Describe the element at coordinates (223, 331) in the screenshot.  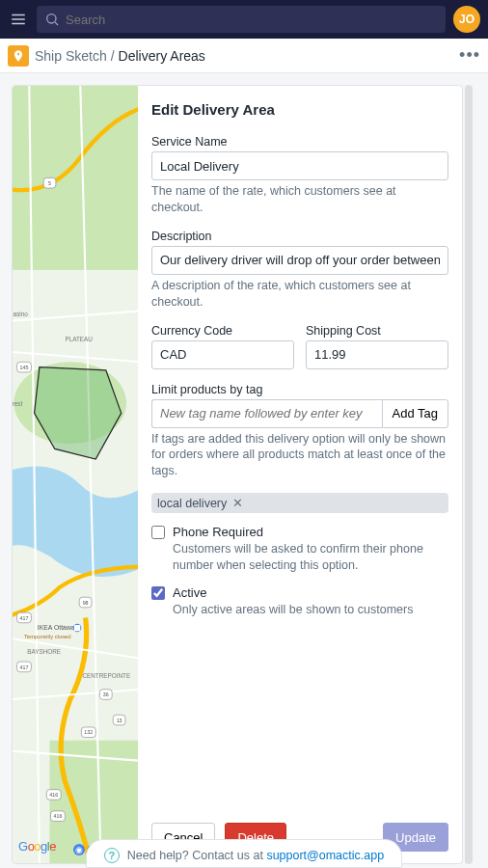
I see `currency-code-label: Currency Code` at that location.